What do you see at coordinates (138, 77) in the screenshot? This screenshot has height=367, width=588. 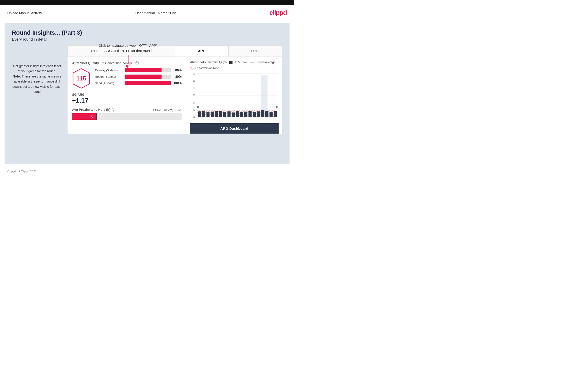 I see `bar-row-rough: Rough (5 shots) 80%` at bounding box center [138, 77].